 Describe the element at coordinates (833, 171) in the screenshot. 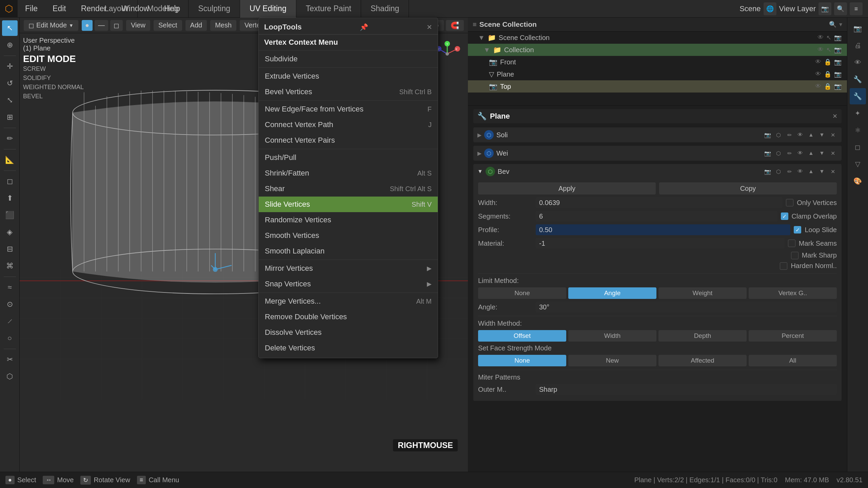

I see `bevel-close-btn: ✕` at that location.